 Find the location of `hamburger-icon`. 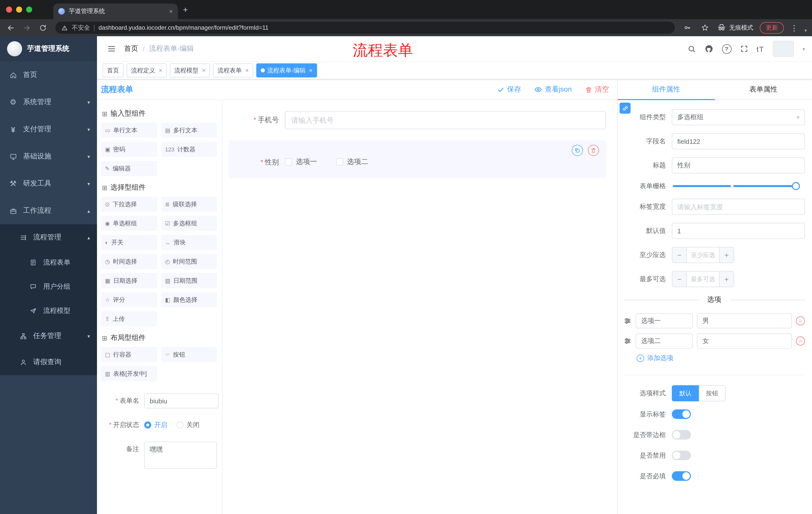

hamburger-icon is located at coordinates (109, 49).